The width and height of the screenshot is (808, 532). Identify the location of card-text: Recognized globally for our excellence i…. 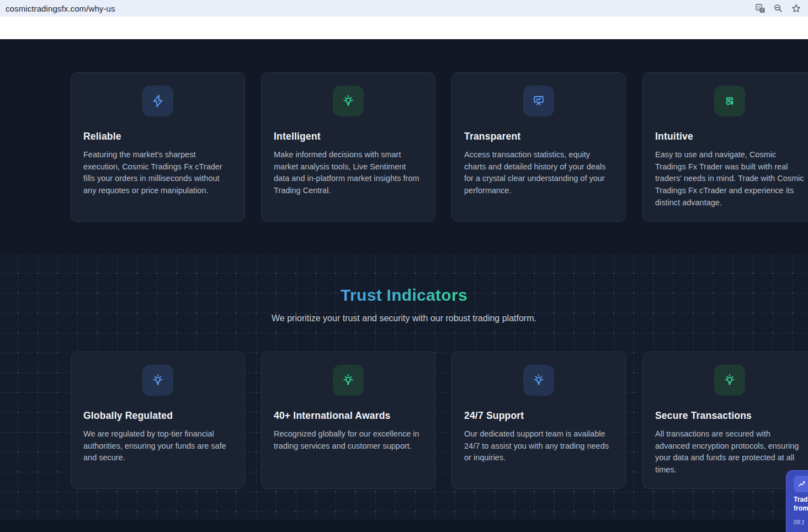
(348, 440).